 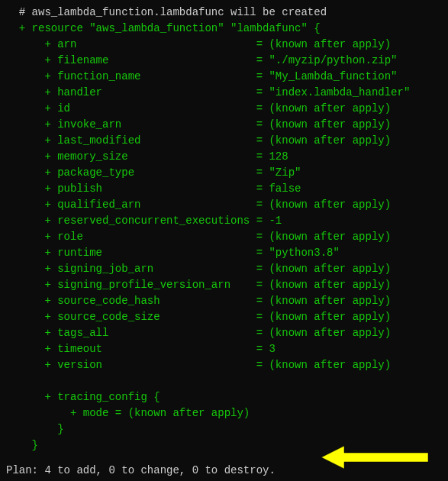 I want to click on attribute-row: + package_type = "Zip", so click(x=224, y=173).